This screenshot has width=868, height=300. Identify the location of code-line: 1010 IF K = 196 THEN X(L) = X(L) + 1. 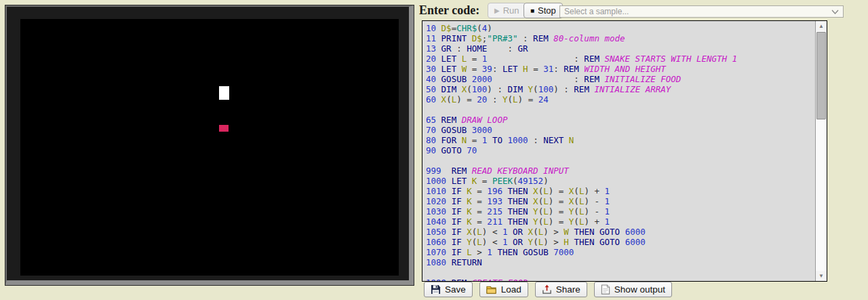
(620, 191).